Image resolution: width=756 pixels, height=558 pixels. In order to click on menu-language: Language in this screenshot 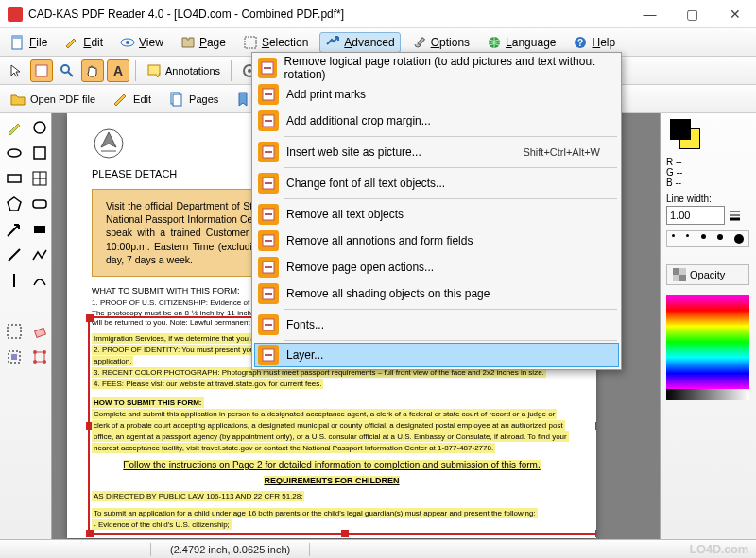, I will do `click(522, 42)`.